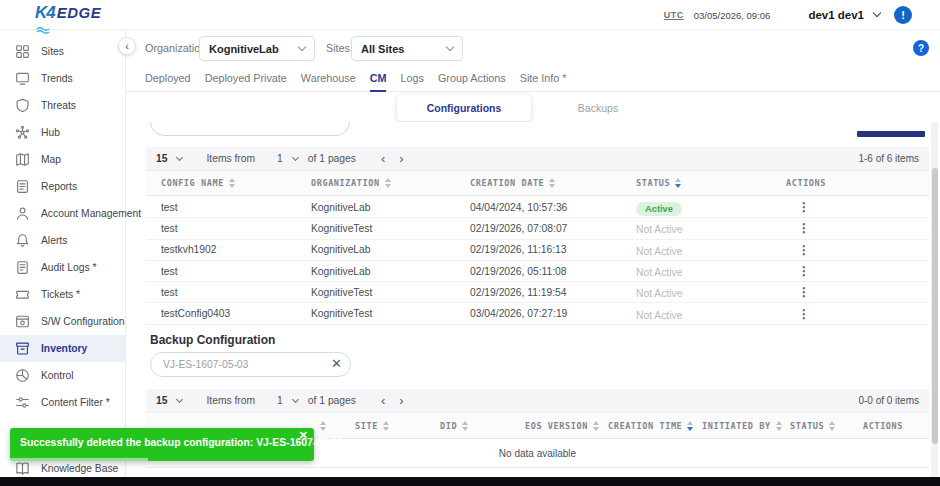 This screenshot has height=486, width=940. What do you see at coordinates (553, 292) in the screenshot?
I see `cell-creation-date: 02/19/2026, 11:19:54` at bounding box center [553, 292].